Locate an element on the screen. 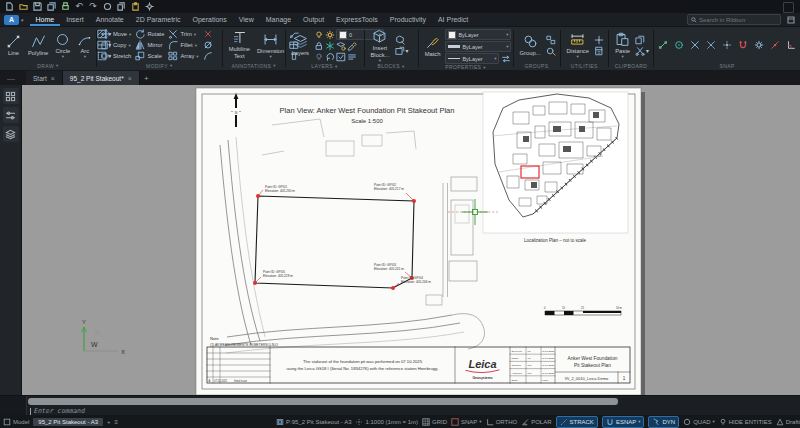  snap-magnet-icon is located at coordinates (743, 45).